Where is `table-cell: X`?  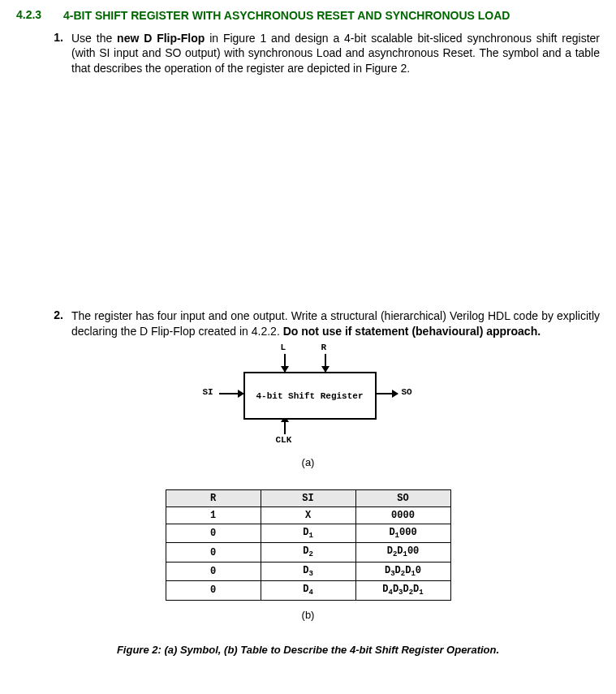 table-cell: X is located at coordinates (308, 516).